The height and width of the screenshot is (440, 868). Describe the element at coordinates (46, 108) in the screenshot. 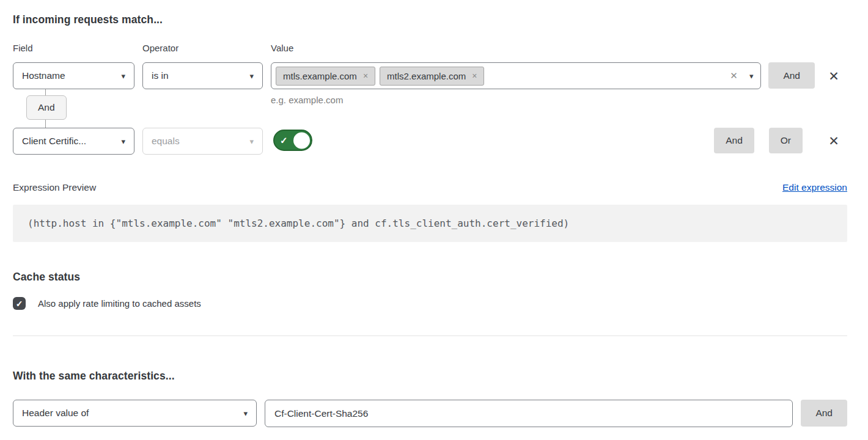

I see `connector-and-button: And` at that location.